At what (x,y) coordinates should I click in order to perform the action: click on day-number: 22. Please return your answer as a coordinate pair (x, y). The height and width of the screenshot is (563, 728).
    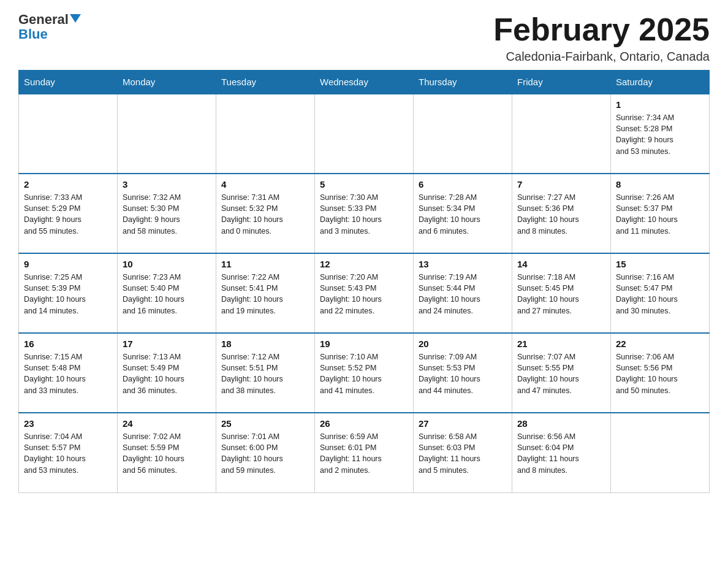
    Looking at the image, I should click on (660, 343).